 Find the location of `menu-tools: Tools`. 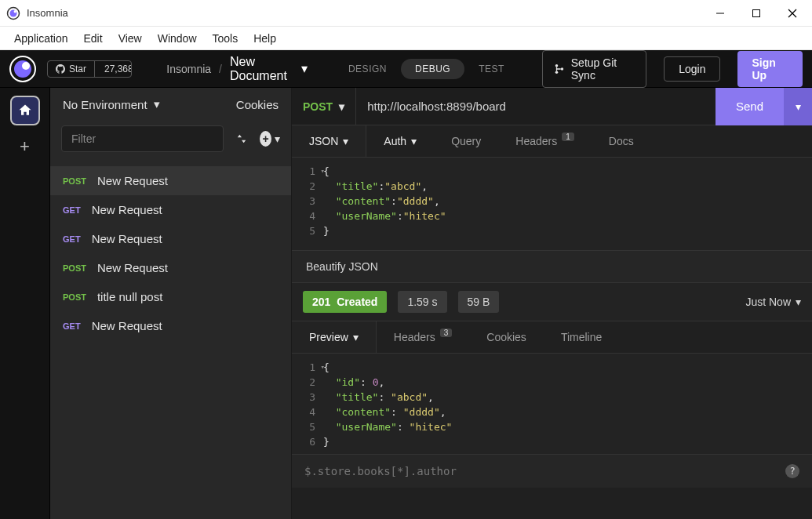

menu-tools: Tools is located at coordinates (226, 38).